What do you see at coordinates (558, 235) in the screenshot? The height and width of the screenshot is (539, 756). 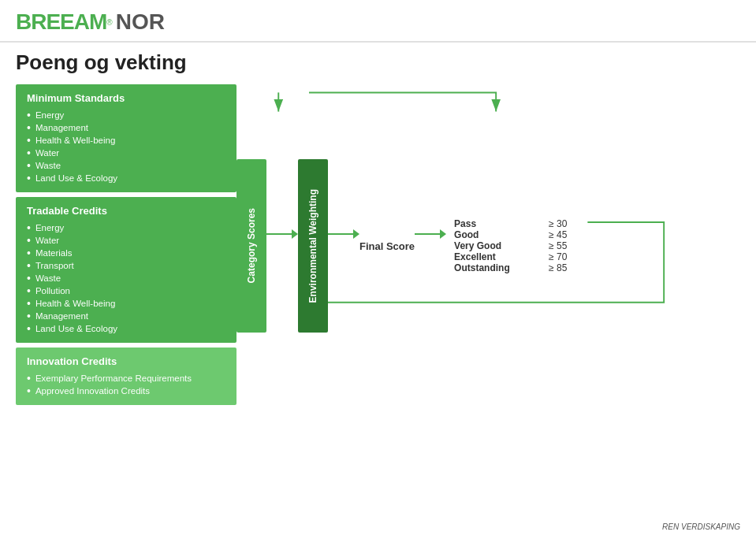 I see `rating-value-good: ≥ 45` at bounding box center [558, 235].